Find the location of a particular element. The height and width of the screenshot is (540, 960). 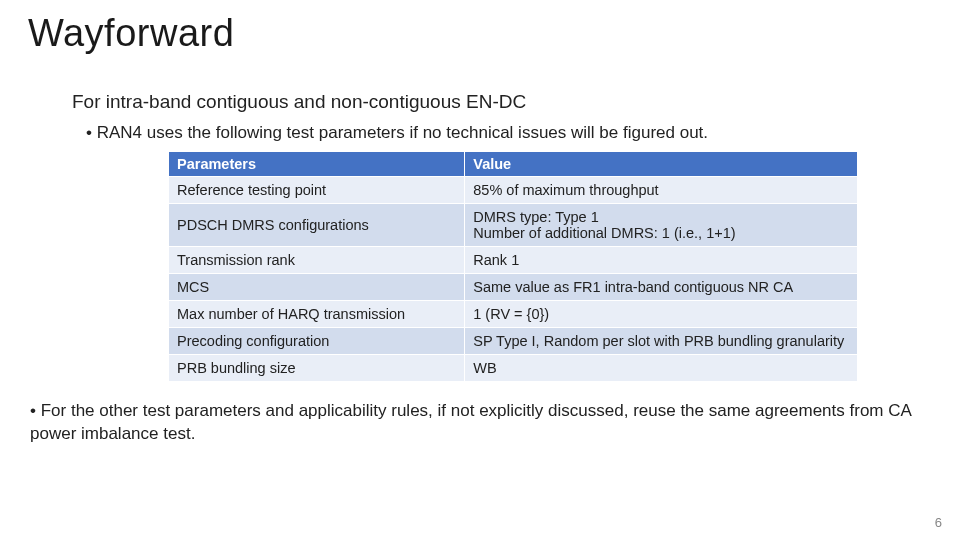

table-row: Precoding configuration SP Type I, Rando… is located at coordinates (514, 342).